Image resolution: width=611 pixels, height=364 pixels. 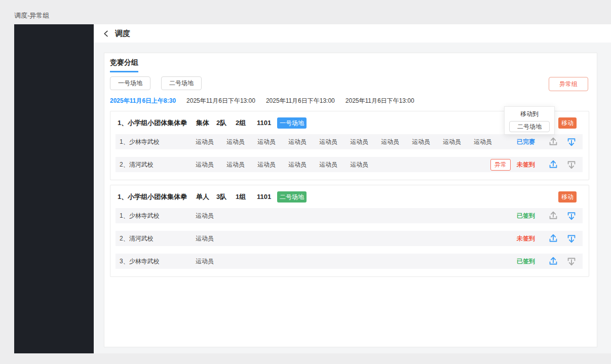 What do you see at coordinates (226, 197) in the screenshot?
I see `group-column: 3队` at bounding box center [226, 197].